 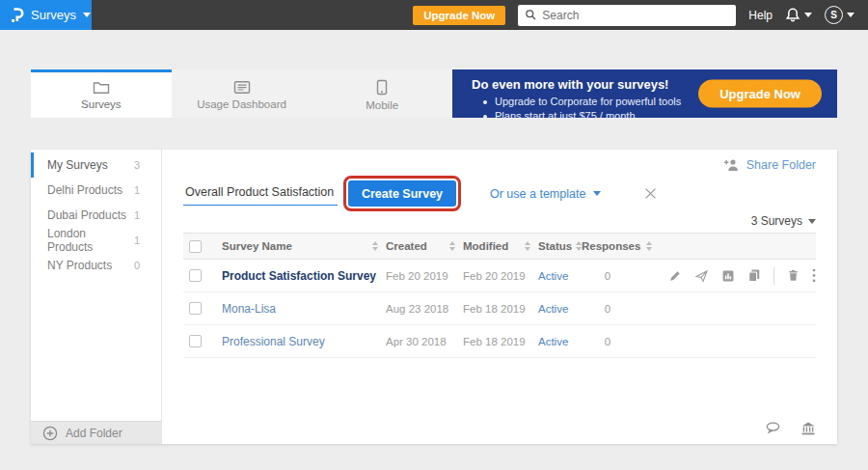 What do you see at coordinates (101, 94) in the screenshot?
I see `tab-surveys: Surveys` at bounding box center [101, 94].